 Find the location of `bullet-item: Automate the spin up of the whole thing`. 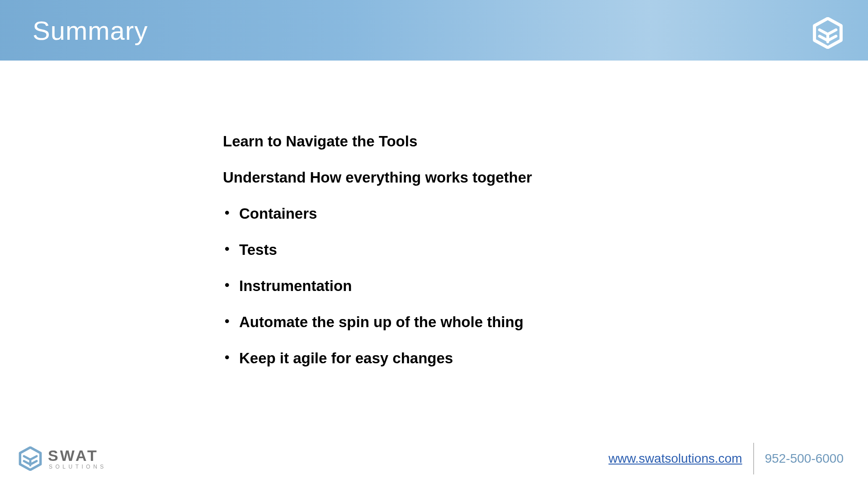

bullet-item: Automate the spin up of the whole thing is located at coordinates (377, 322).